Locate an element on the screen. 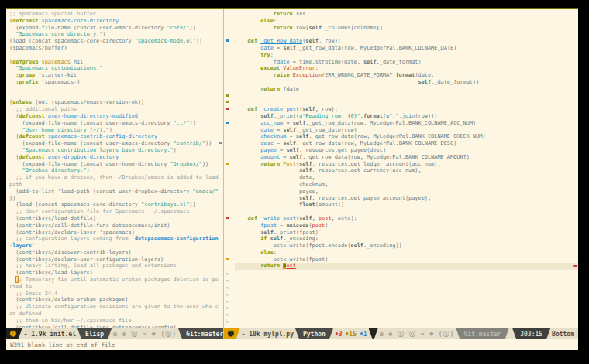  code-token: raise is located at coordinates (282, 75).